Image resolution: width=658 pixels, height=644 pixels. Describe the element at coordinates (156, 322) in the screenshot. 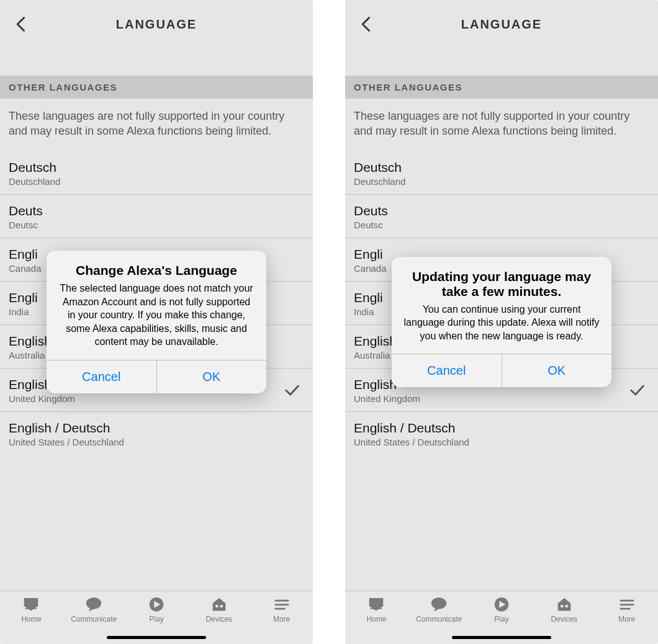

I see `alert-dialog: Change Alexa's Language The selected lan…` at that location.